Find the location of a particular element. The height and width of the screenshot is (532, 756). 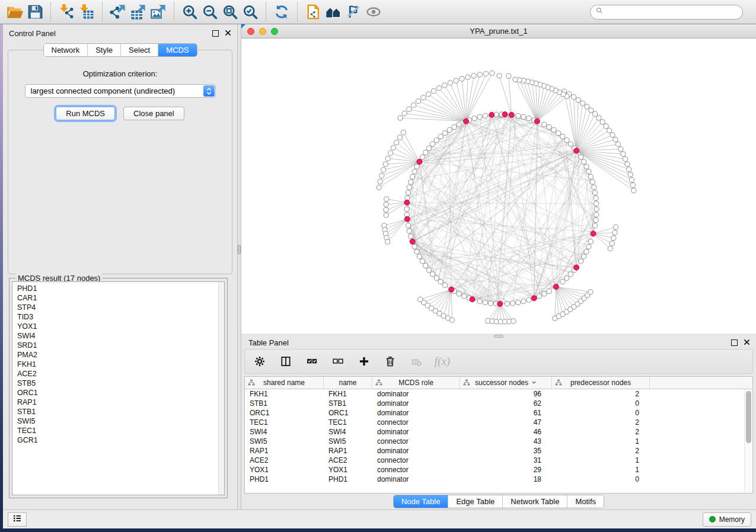

mcds-result-list: PHD1CAR1STP4TID3YOX1SWI4SRD1PMA2FKH1ACE2… is located at coordinates (119, 389).